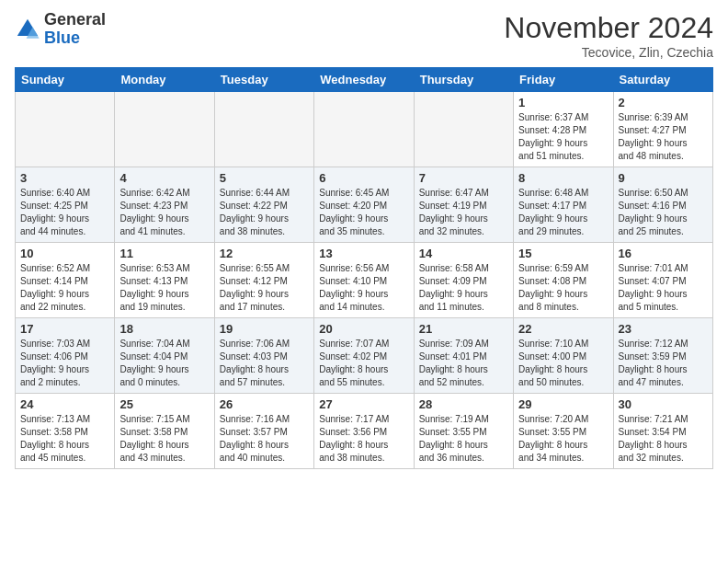 The width and height of the screenshot is (728, 563). What do you see at coordinates (664, 137) in the screenshot?
I see `day-info: Sunrise: 6:39 AM Sunset: 4:27 PM Dayligh…` at bounding box center [664, 137].